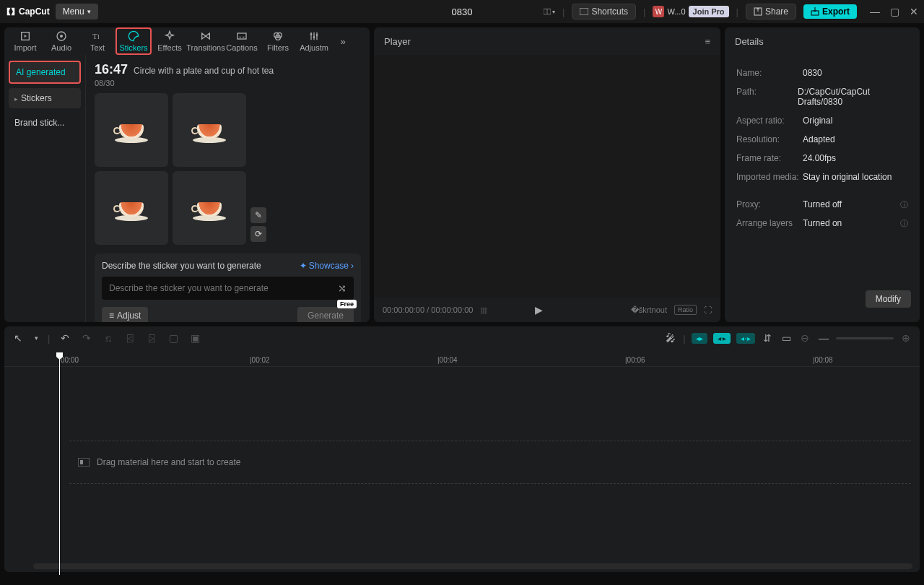  I want to click on timeline-toolbar: ↖ ▾ | ↶ ↷ ⎌ ⍃ ⍄ ▢ ▣ 🎤︎ | ◂▸ ◂·▸ ◂◦▸ ⇵ ▭ …, so click(462, 338).